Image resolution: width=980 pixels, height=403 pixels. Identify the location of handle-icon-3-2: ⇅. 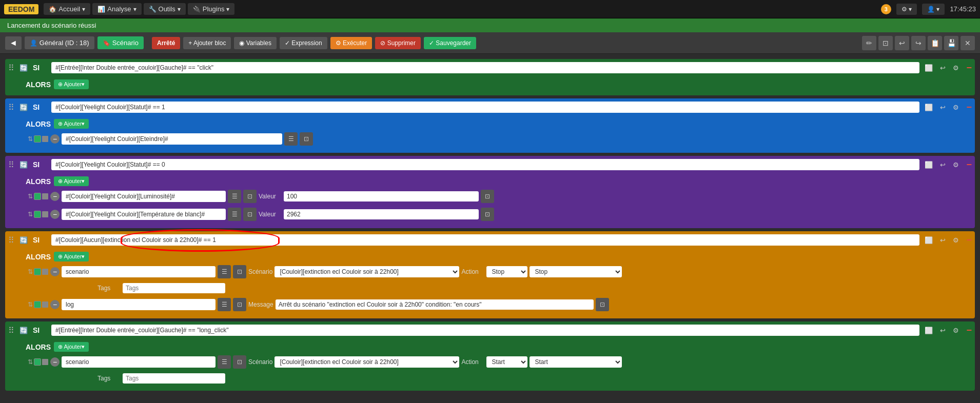
(30, 214).